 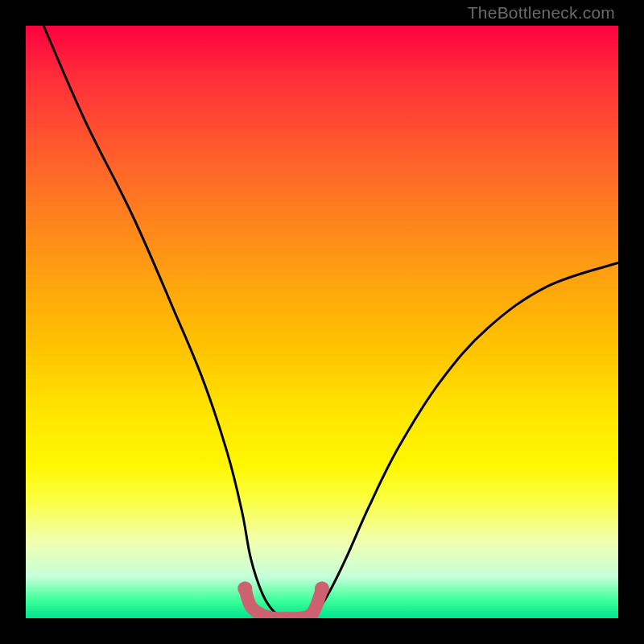 What do you see at coordinates (541, 13) in the screenshot?
I see `watermark-text: TheBottleneck.com` at bounding box center [541, 13].